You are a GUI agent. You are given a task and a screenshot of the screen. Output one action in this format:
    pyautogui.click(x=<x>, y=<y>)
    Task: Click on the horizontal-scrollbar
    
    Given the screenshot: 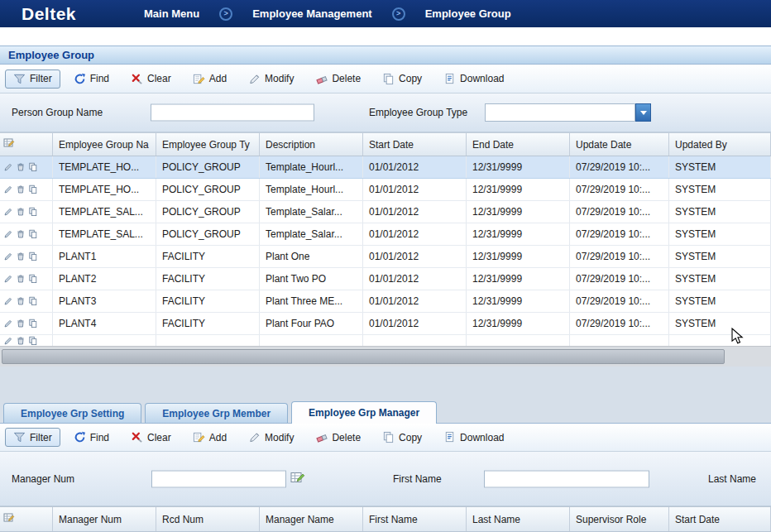 What is the action you would take?
    pyautogui.click(x=386, y=356)
    